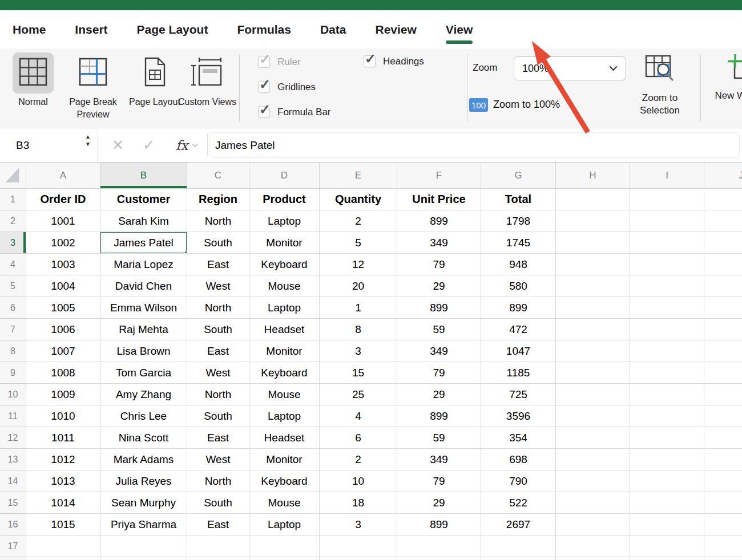 This screenshot has width=742, height=560. Describe the element at coordinates (370, 62) in the screenshot. I see `headings-checkbox-box: ✓` at that location.